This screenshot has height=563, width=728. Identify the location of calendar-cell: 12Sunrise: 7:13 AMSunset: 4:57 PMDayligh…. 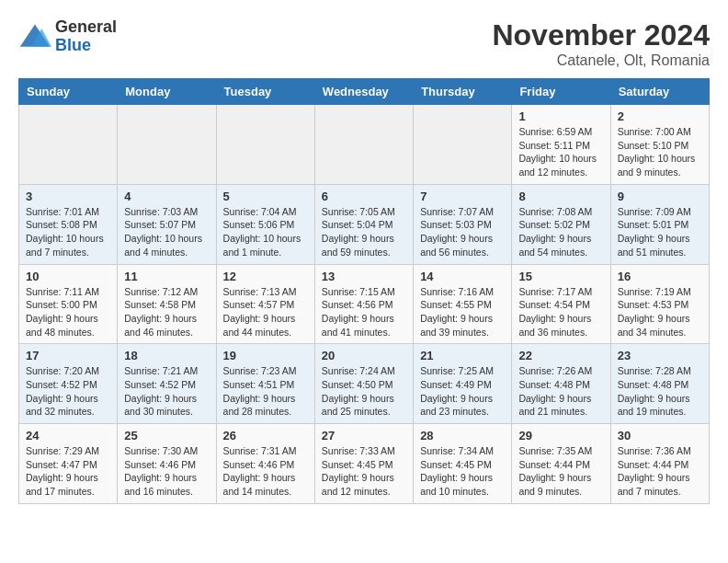
(265, 304).